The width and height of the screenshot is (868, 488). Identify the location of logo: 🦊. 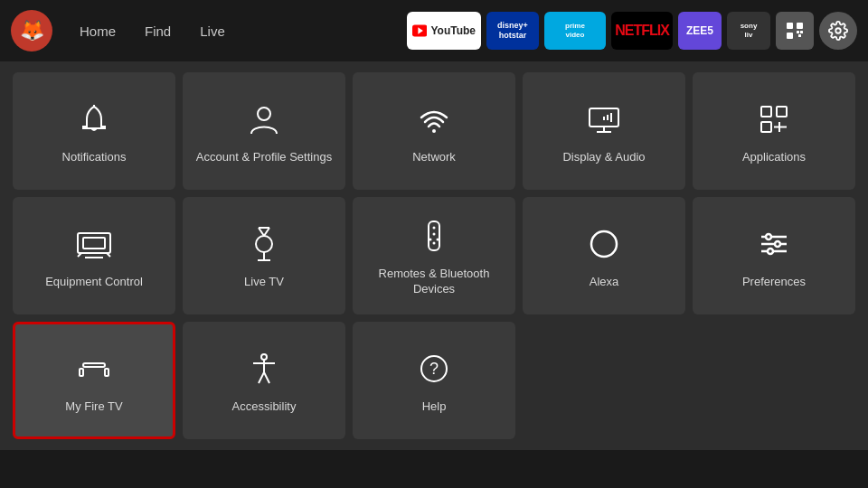
(32, 31).